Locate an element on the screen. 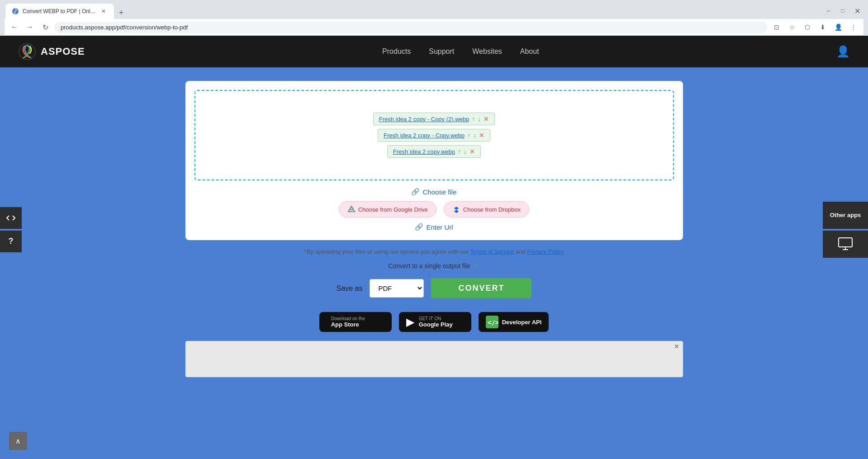 The height and width of the screenshot is (459, 868). single-output-label: Convert to a single output file is located at coordinates (429, 266).